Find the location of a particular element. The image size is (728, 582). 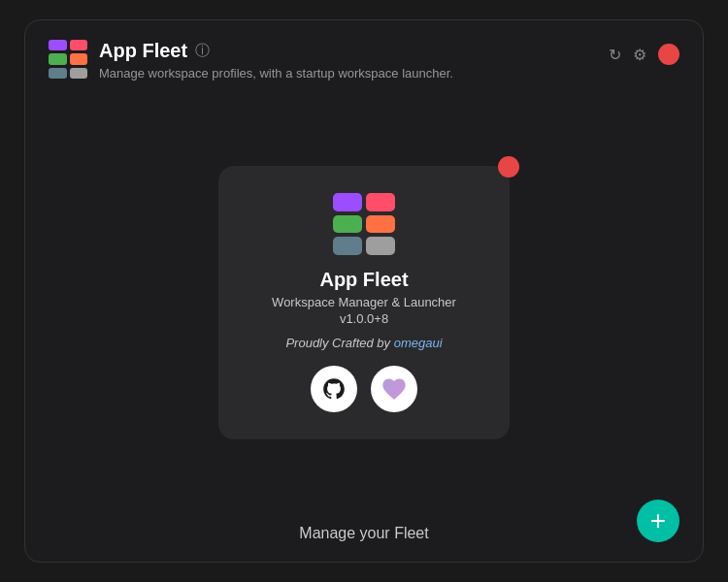

settings-icon: ⚙ is located at coordinates (640, 54).